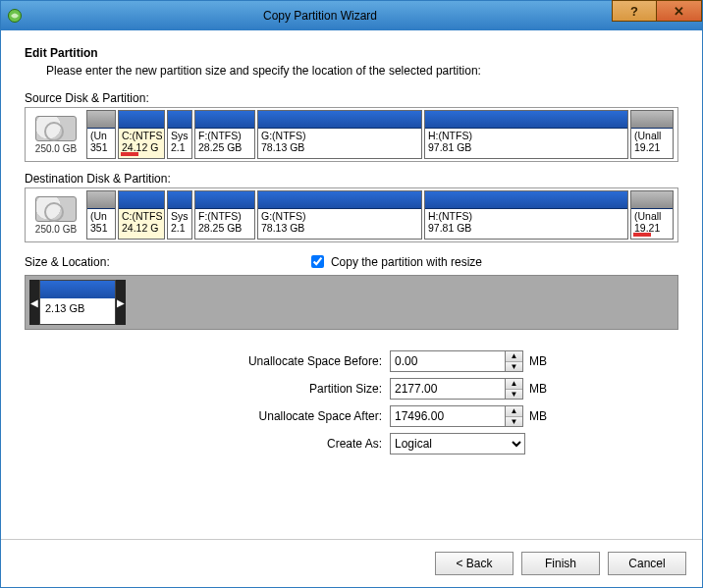  What do you see at coordinates (448, 389) in the screenshot?
I see `partition-size-input` at bounding box center [448, 389].